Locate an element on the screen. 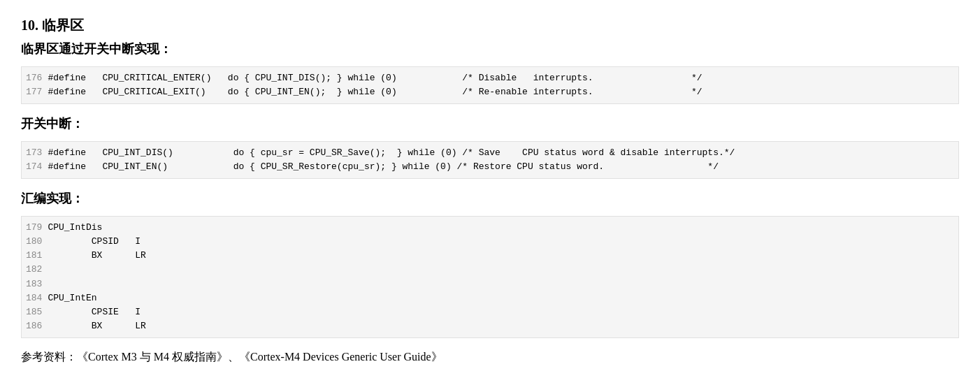 The width and height of the screenshot is (980, 378). code-line: 180 CPSID I is located at coordinates (490, 242).